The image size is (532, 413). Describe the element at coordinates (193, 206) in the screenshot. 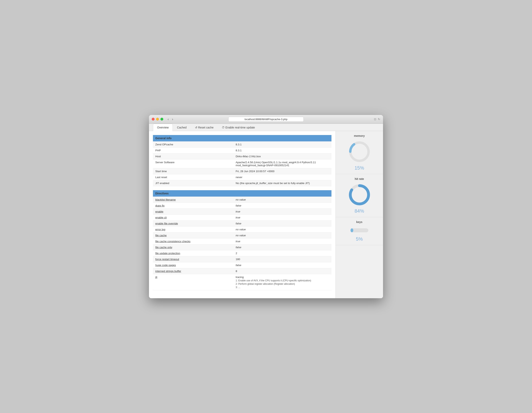

I see `row-key: dups fix` at that location.